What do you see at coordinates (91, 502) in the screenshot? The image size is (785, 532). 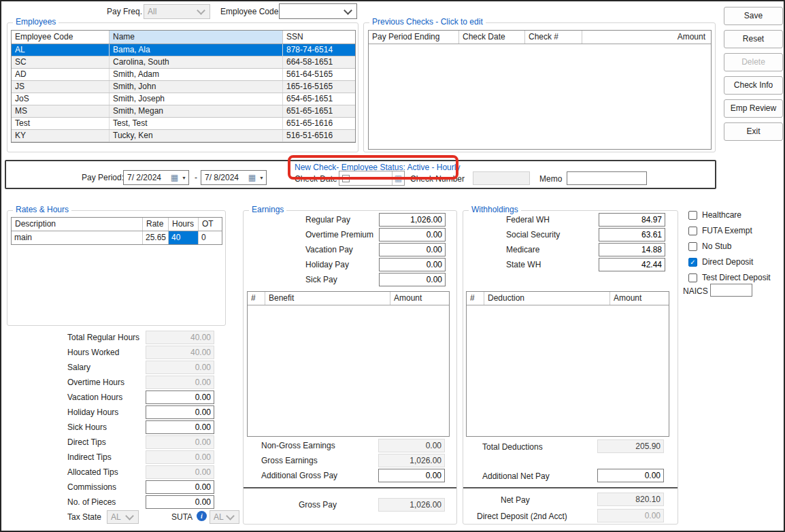 I see `field-label: No. of Pieces` at bounding box center [91, 502].